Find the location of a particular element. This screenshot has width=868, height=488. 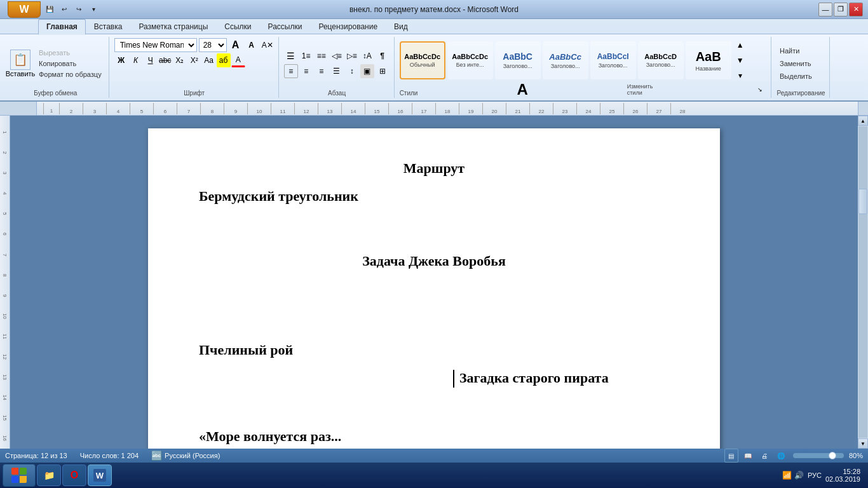

zoom-slider is located at coordinates (818, 456).